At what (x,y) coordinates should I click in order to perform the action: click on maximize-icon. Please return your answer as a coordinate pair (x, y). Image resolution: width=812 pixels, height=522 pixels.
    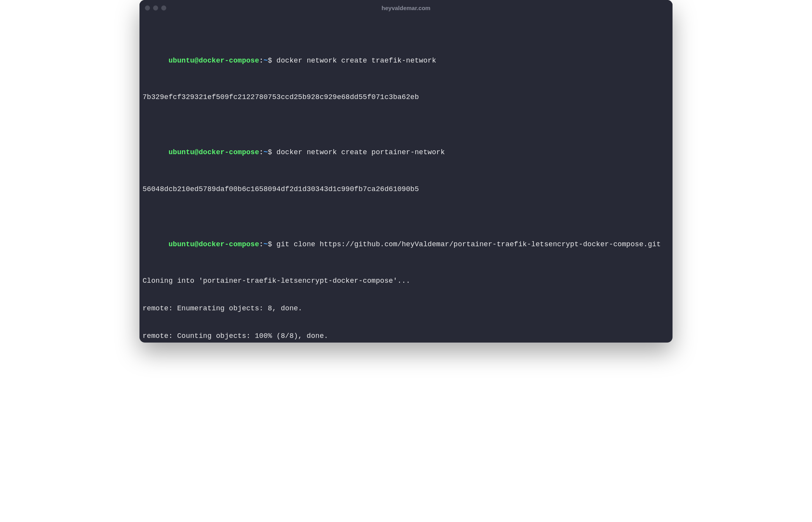
    Looking at the image, I should click on (164, 8).